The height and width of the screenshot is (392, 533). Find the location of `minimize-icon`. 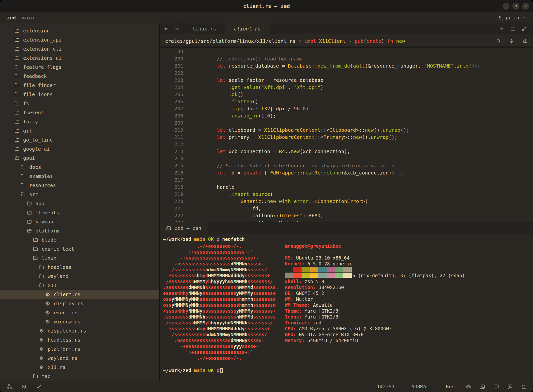

minimize-icon is located at coordinates (506, 6).